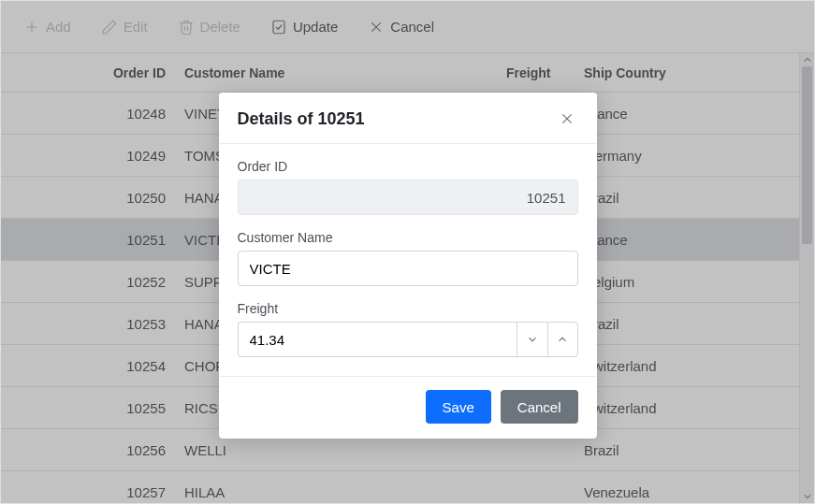 Image resolution: width=815 pixels, height=504 pixels. I want to click on field-freight: Freight, so click(408, 329).